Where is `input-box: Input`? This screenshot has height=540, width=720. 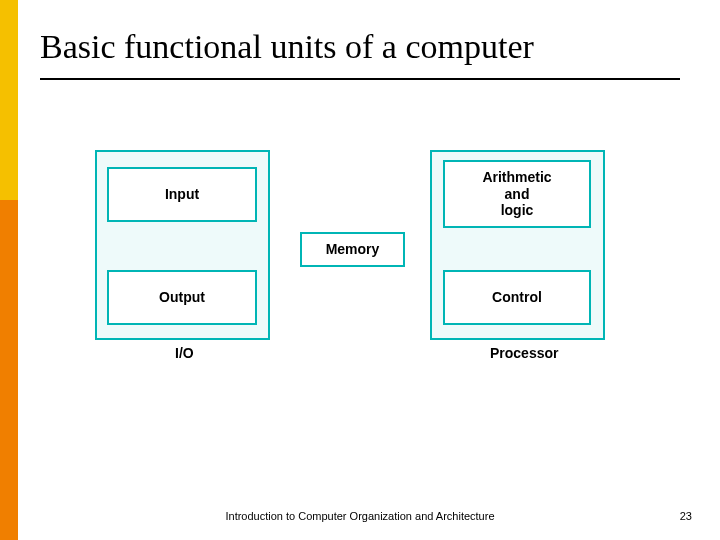
input-box: Input is located at coordinates (182, 194).